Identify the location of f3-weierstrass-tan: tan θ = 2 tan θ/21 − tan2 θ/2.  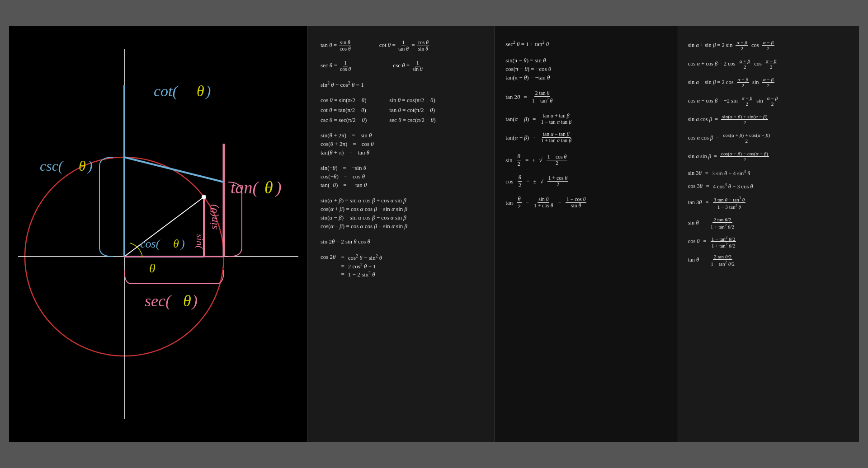
(769, 260).